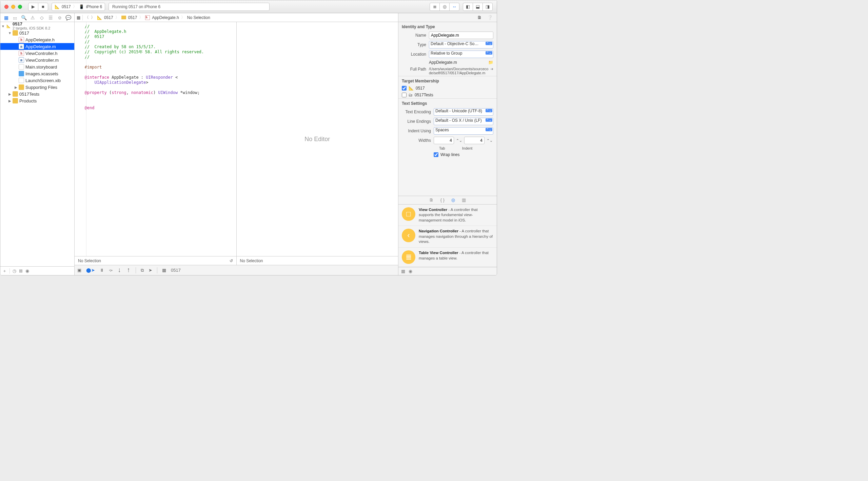 The height and width of the screenshot is (481, 868). I want to click on tree-item: mAppDelegate.m, so click(37, 46).